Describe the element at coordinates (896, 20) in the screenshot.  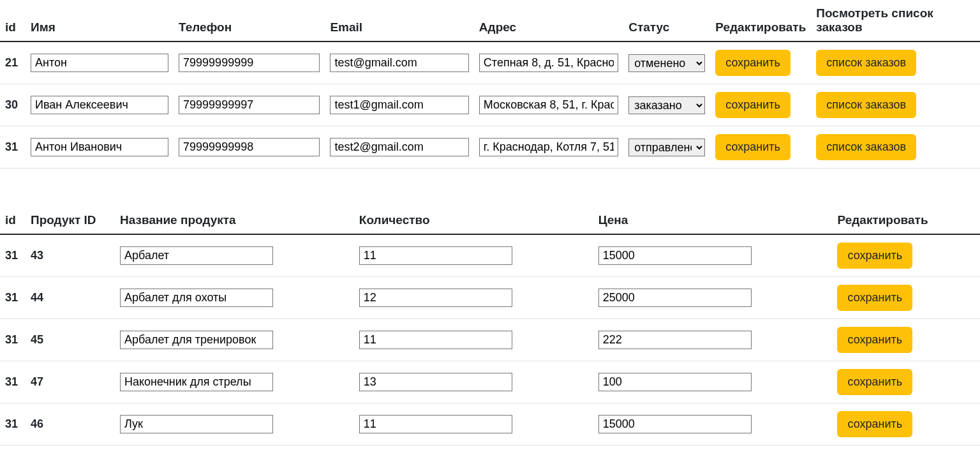
I see `orders-header-view-orders: Посмотреть список заказов` at that location.